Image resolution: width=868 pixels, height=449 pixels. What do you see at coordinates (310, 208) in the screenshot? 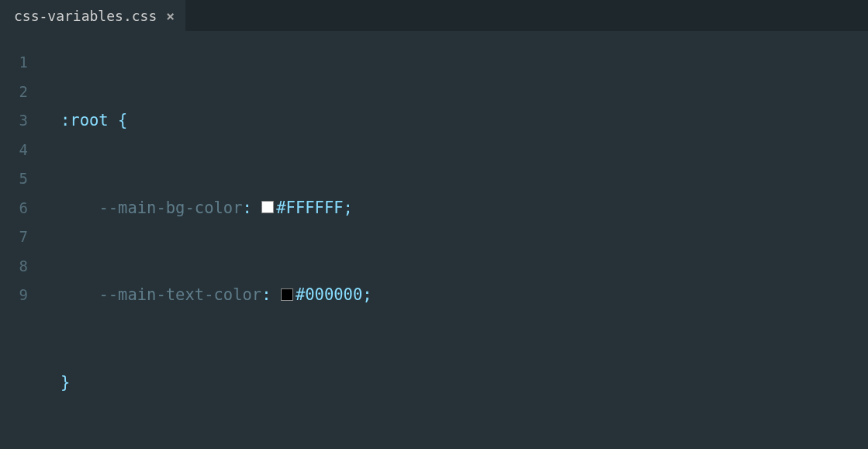
I see `token-hex: #FFFFFF` at bounding box center [310, 208].